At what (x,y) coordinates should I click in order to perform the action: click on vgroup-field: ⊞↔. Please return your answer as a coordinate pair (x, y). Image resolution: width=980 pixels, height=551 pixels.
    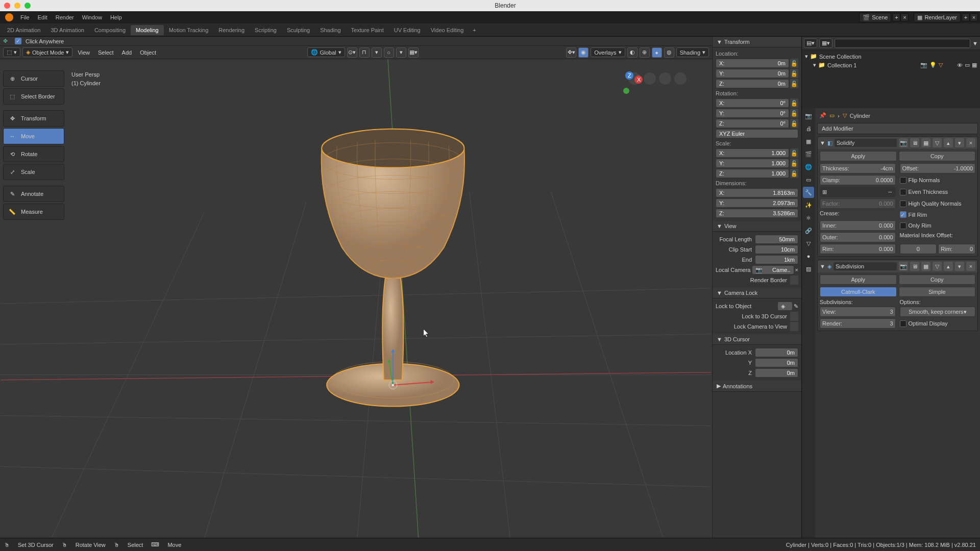
    Looking at the image, I should click on (857, 192).